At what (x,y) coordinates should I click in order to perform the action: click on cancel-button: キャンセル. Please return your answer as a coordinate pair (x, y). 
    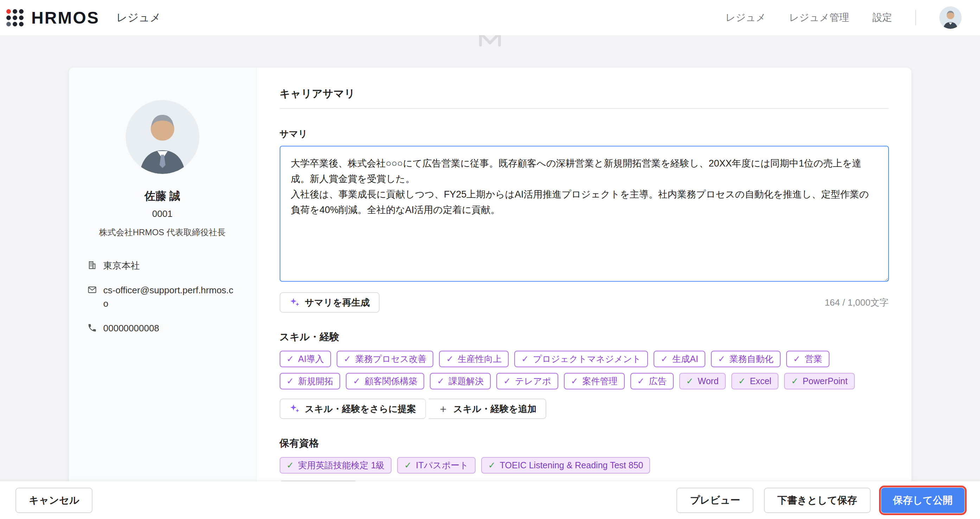
    Looking at the image, I should click on (54, 500).